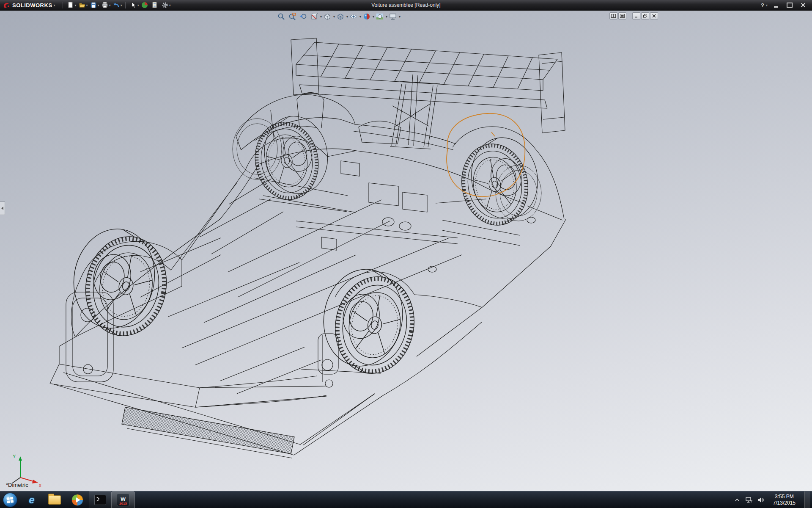 This screenshot has width=812, height=508. Describe the element at coordinates (100, 500) in the screenshot. I see `command-prompt-icon` at that location.